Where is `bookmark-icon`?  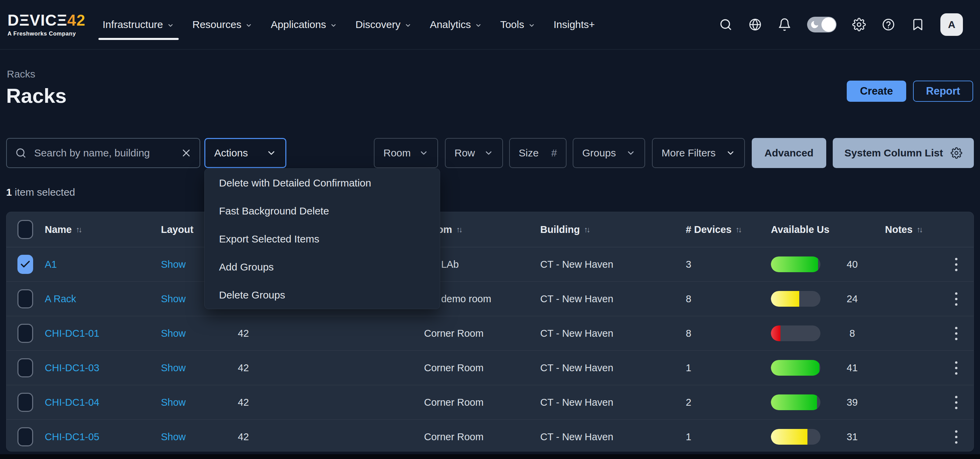
bookmark-icon is located at coordinates (918, 25).